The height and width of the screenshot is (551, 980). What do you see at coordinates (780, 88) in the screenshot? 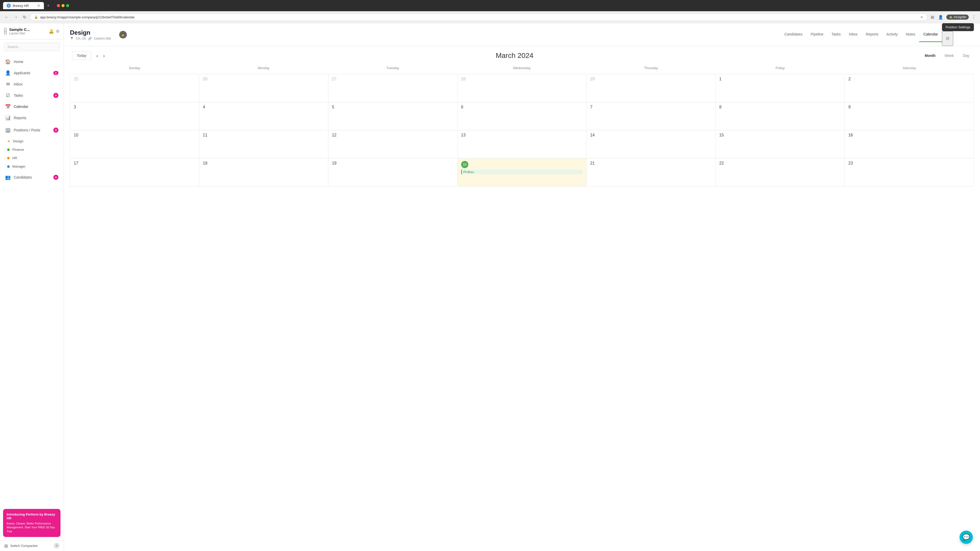
I see `day-cell: 1` at bounding box center [780, 88].